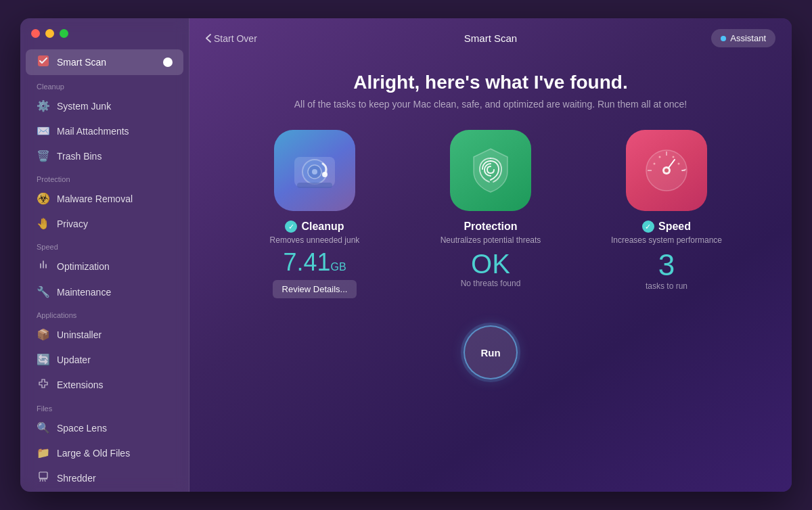  Describe the element at coordinates (43, 106) in the screenshot. I see `system-junk-icon: ⚙️` at that location.